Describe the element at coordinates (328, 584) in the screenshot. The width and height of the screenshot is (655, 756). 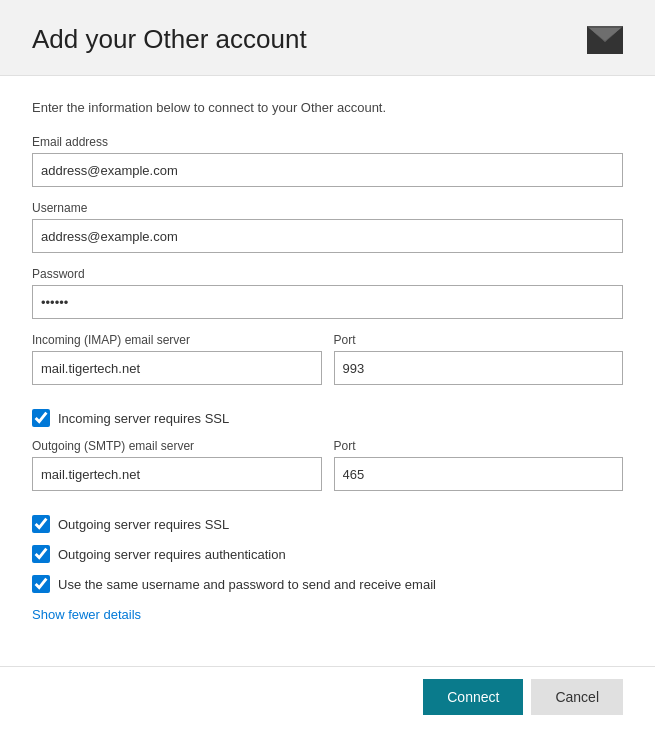
I see `same-credentials-row: Use the same username and password to se…` at that location.